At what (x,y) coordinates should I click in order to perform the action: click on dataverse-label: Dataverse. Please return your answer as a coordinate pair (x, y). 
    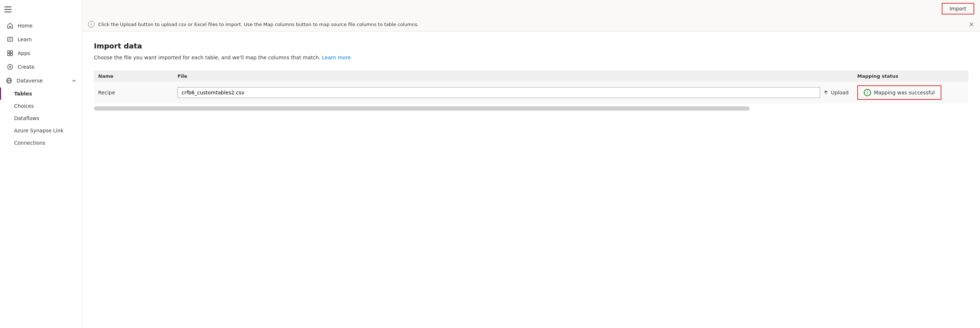
    Looking at the image, I should click on (42, 81).